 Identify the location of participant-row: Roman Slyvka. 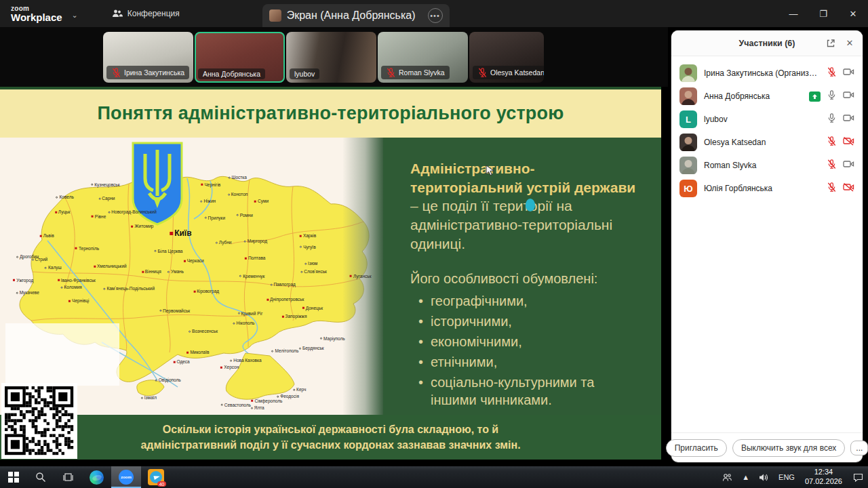
(767, 165).